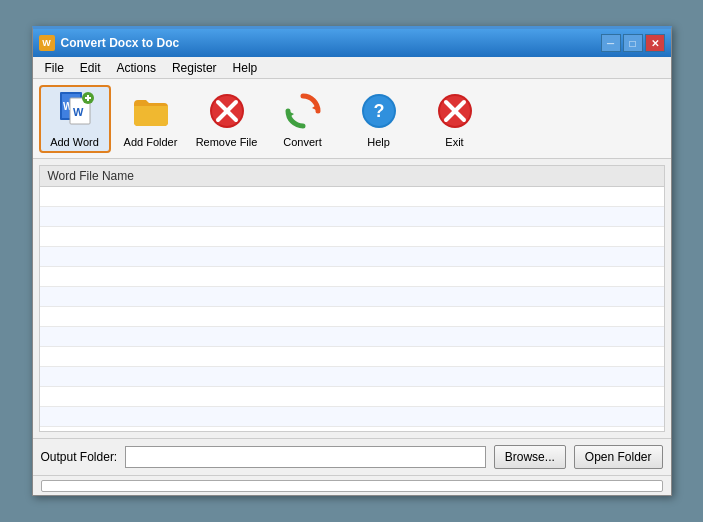 This screenshot has width=703, height=522. Describe the element at coordinates (75, 119) in the screenshot. I see `add-word-button: W W Add Word` at that location.